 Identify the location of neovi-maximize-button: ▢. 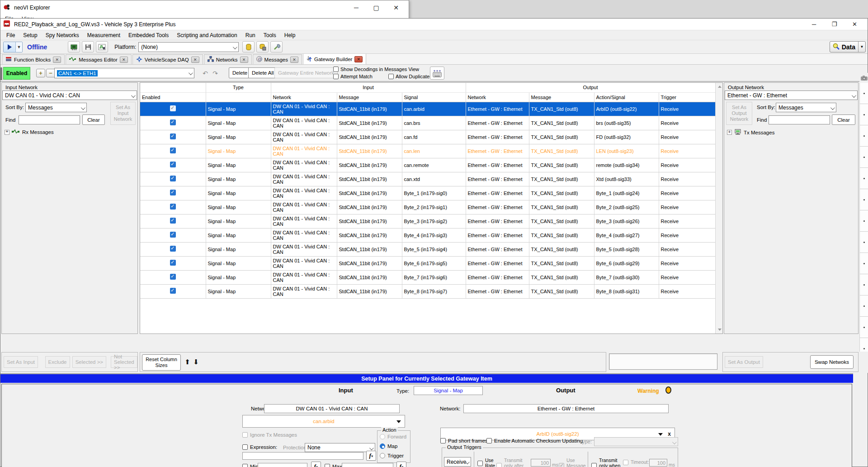
(376, 8).